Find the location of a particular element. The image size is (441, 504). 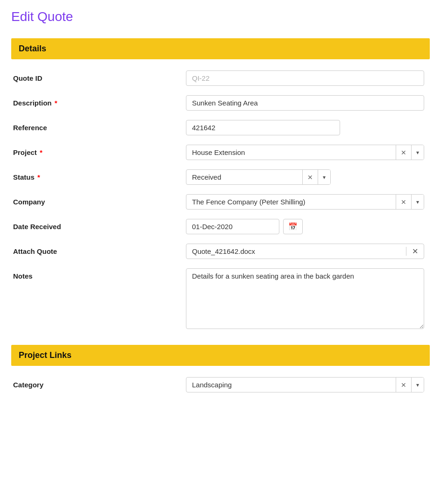

file-clear-icon: ✕ is located at coordinates (415, 251).